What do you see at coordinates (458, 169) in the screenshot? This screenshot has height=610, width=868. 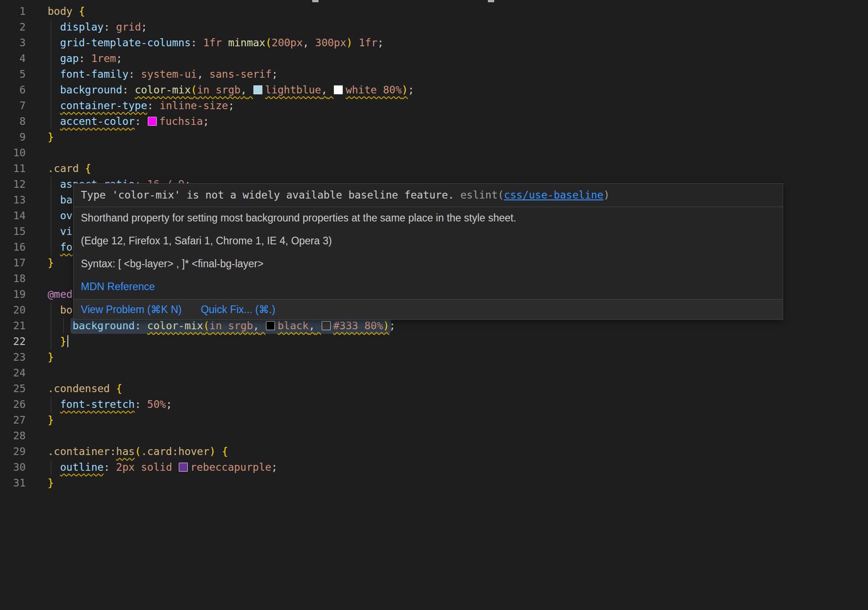 I see `code-line: .card {` at bounding box center [458, 169].